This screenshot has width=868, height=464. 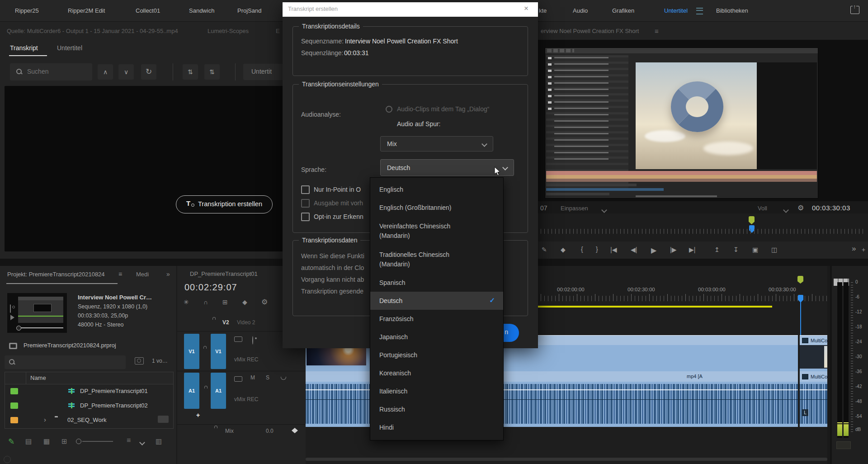 What do you see at coordinates (250, 11) in the screenshot?
I see `workspace-tab: ProjSand` at bounding box center [250, 11].